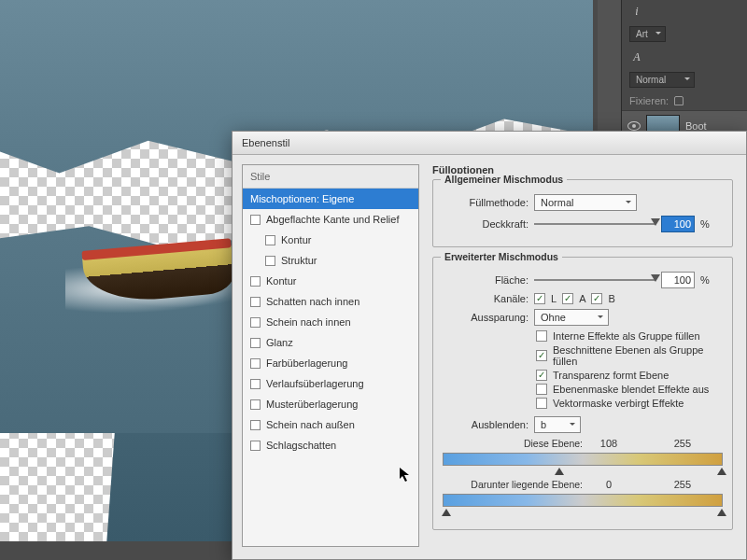  Describe the element at coordinates (637, 11) in the screenshot. I see `info-icon: i` at that location.